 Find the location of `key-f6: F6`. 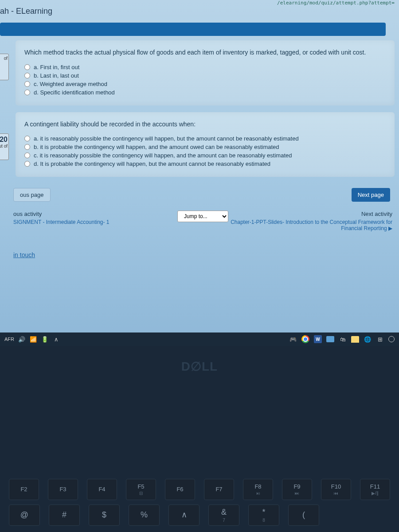

key-f6: F6 is located at coordinates (180, 489).